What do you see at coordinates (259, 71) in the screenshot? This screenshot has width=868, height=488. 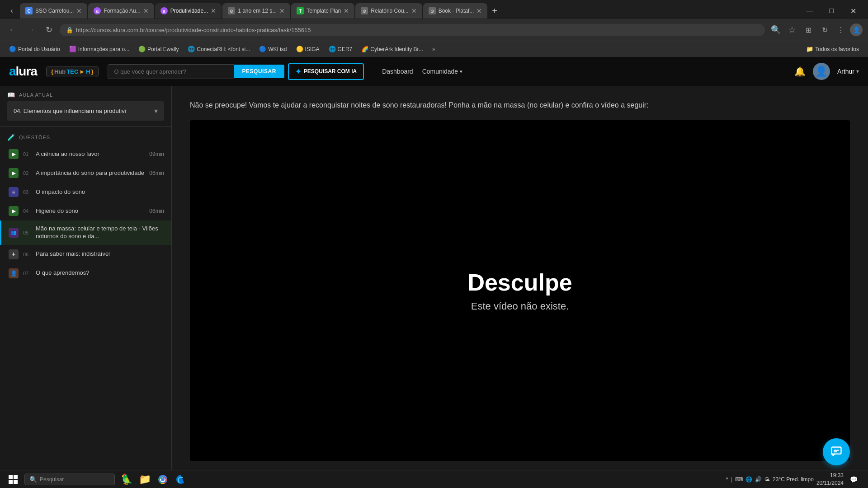 I see `search-button: PESQUISAR` at bounding box center [259, 71].